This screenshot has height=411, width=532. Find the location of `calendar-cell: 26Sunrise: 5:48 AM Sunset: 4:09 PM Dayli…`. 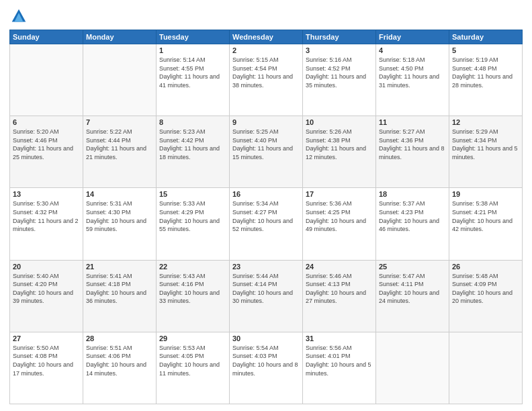

calendar-cell: 26Sunrise: 5:48 AM Sunset: 4:09 PM Dayli… is located at coordinates (486, 295).